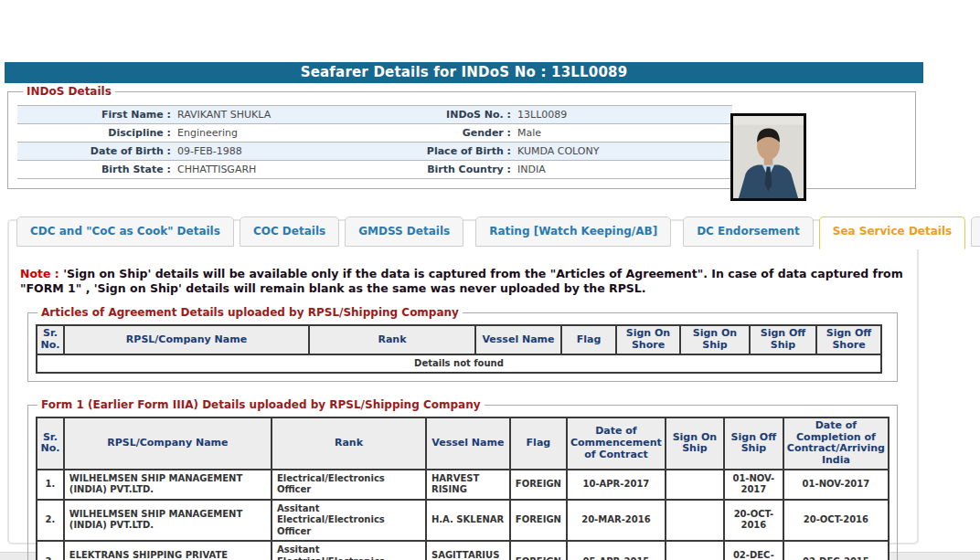 The image size is (980, 560). Describe the element at coordinates (50, 521) in the screenshot. I see `sr-no-cell: 2.` at that location.